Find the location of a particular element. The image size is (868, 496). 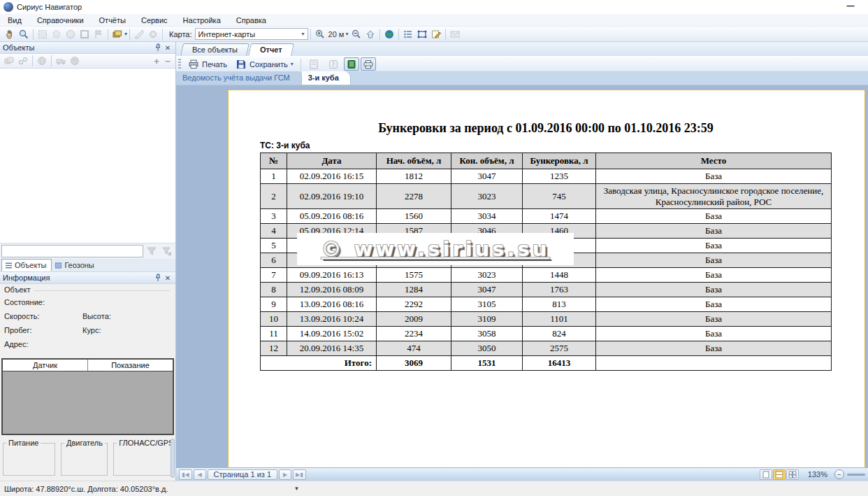

page-indicator: Страница 1 из 1 is located at coordinates (243, 474).